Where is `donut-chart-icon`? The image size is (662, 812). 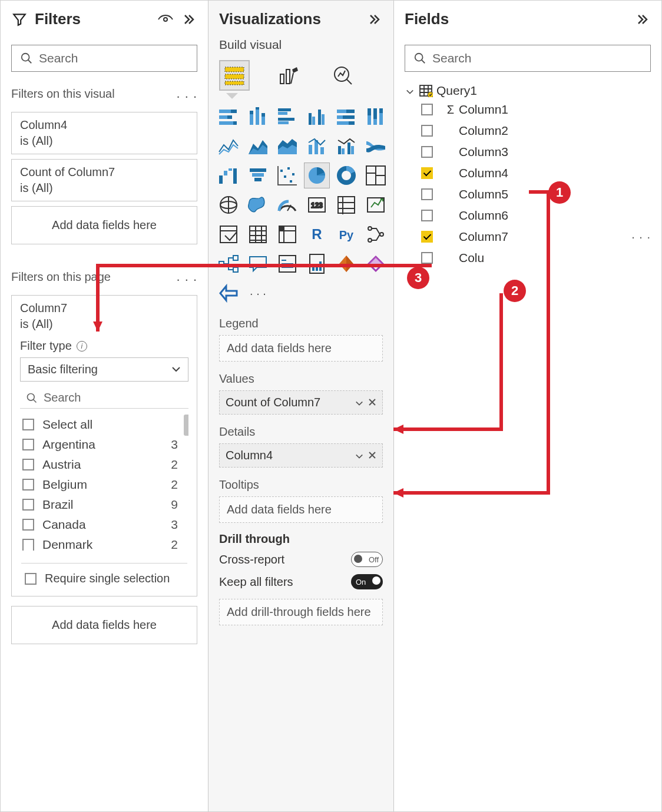 donut-chart-icon is located at coordinates (346, 175).